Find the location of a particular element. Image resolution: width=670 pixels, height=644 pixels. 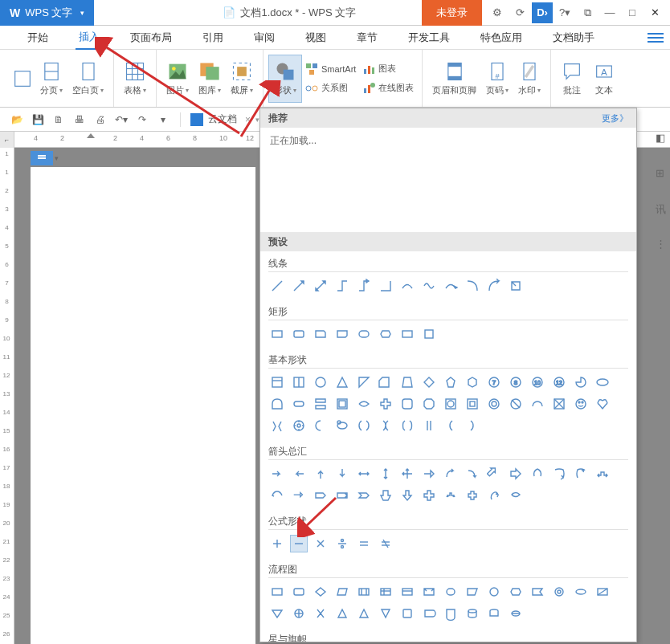

restore-icon: ⧉ is located at coordinates (587, 13).